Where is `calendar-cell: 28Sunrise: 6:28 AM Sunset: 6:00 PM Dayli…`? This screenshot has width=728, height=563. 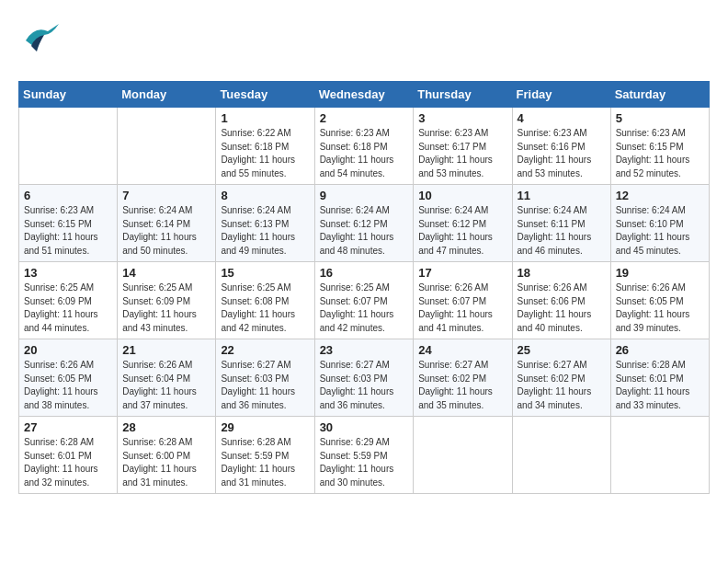
calendar-cell: 28Sunrise: 6:28 AM Sunset: 6:00 PM Dayli… is located at coordinates (167, 455).